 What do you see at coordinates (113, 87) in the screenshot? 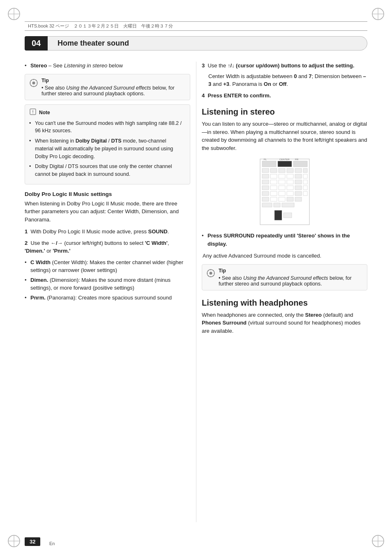
I see `tip-content-left: Tip • See also Using the Advanced Surrou…` at bounding box center [113, 87].